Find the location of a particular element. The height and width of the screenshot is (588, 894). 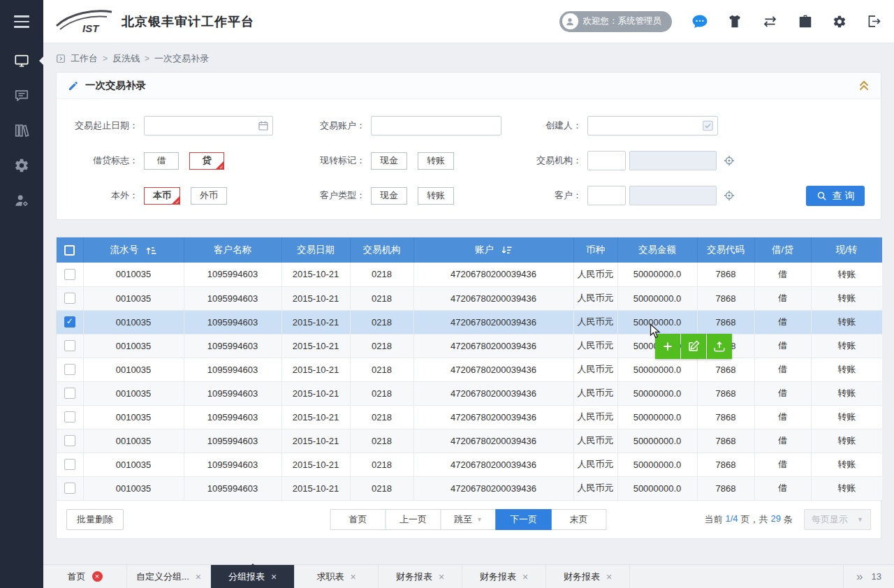

messages-icon is located at coordinates (700, 22).